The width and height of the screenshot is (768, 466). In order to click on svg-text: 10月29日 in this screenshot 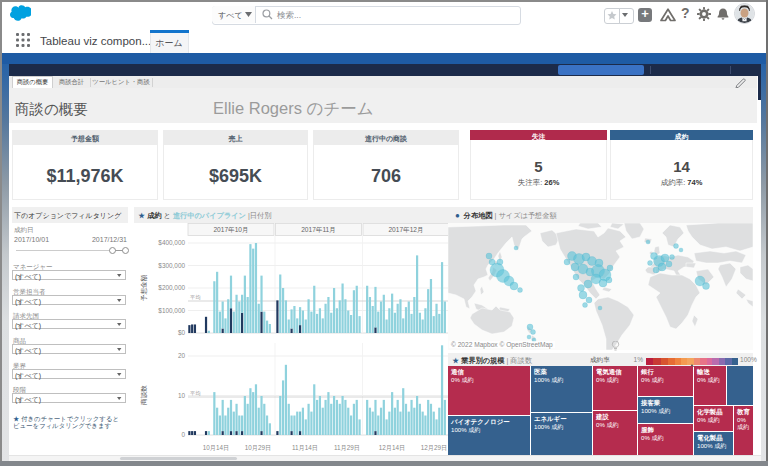, I will do `click(258, 448)`.